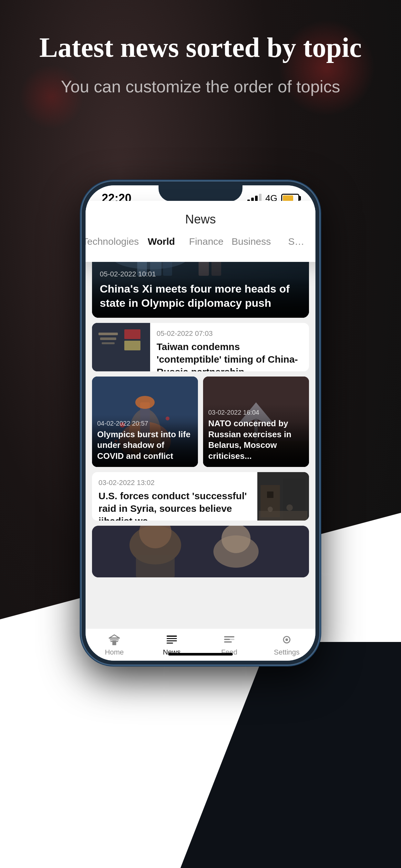  I want to click on card-title-2: NATO concerned by Russian exercises in B…, so click(256, 440).